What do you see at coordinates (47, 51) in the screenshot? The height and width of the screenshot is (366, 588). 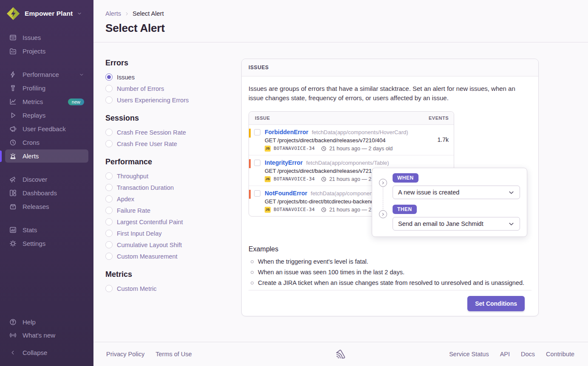 I see `sidebar-item-projects: Projects` at bounding box center [47, 51].